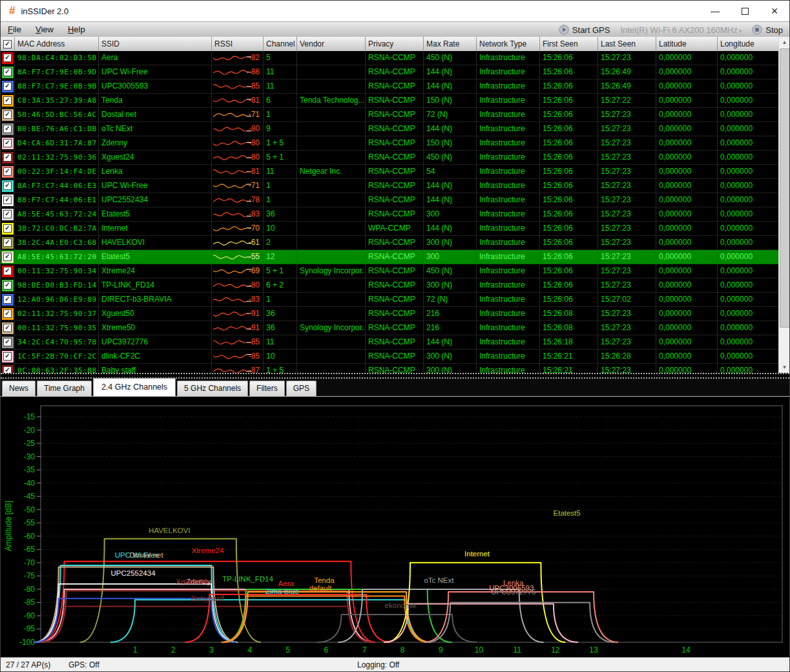 The image size is (790, 672). I want to click on svg-text: -90, so click(30, 616).